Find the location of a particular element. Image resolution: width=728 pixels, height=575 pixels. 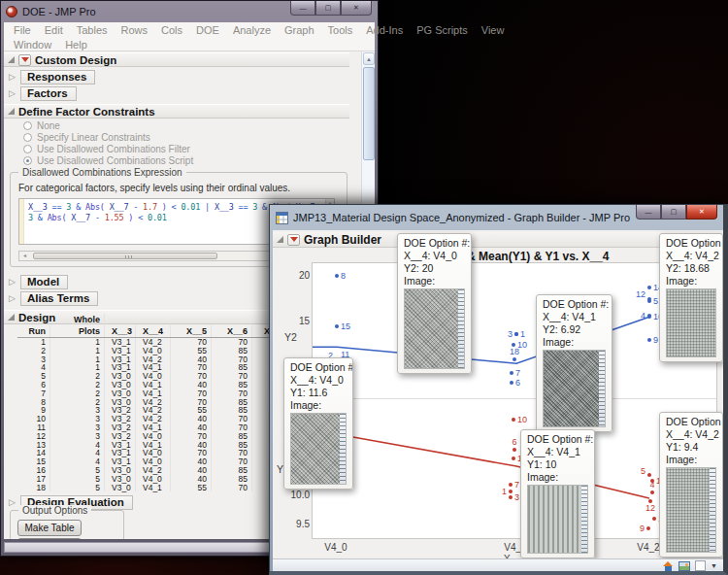

outline-responses: ▷ Responses is located at coordinates (52, 78).